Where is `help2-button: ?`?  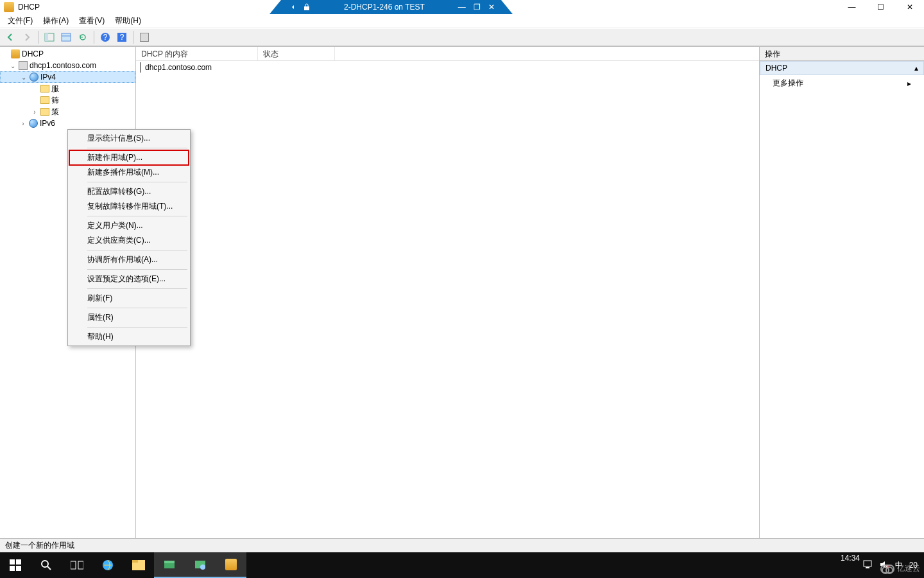 help2-button: ? is located at coordinates (122, 37).